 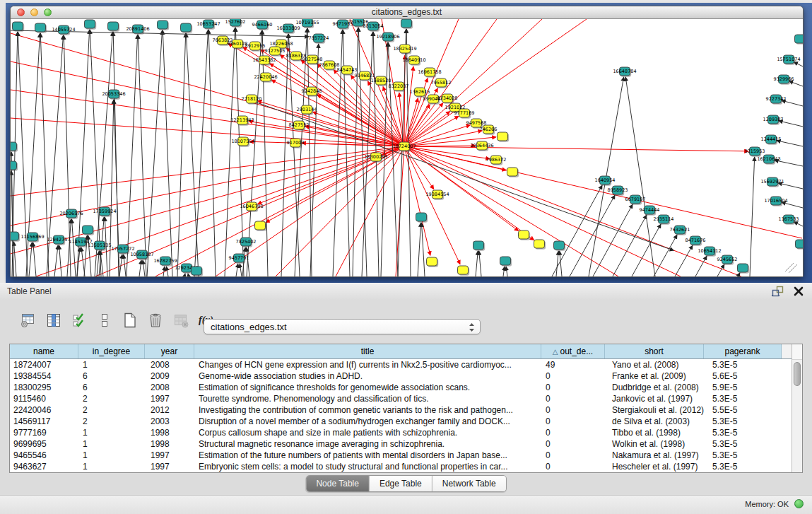 I want to click on column-header-year: year, so click(x=170, y=351).